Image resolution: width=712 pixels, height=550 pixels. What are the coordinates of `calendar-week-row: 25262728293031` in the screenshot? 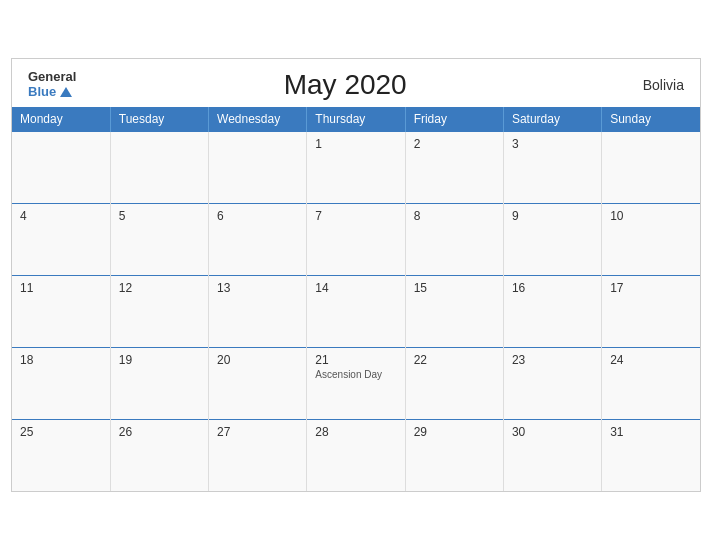 It's located at (356, 455).